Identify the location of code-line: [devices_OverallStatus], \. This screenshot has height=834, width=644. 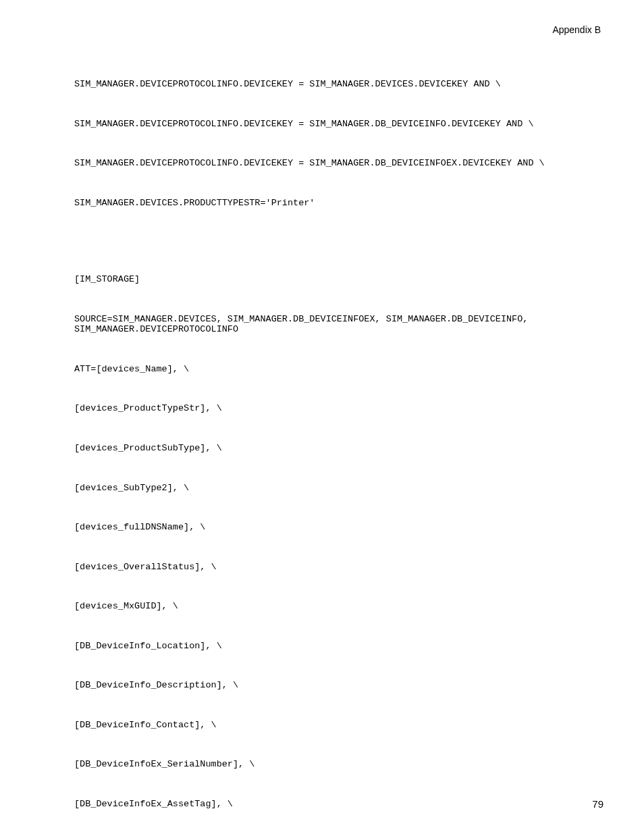
(340, 567).